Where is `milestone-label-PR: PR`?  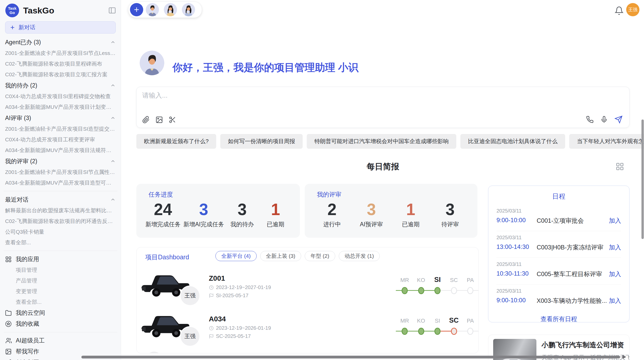
milestone-label-PR: PR is located at coordinates (477, 280).